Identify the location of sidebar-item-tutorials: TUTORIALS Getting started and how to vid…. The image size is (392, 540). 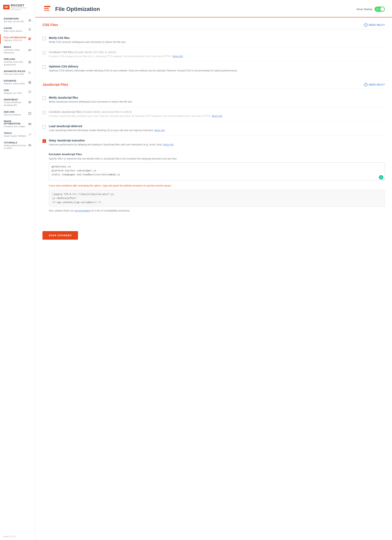
(18, 146).